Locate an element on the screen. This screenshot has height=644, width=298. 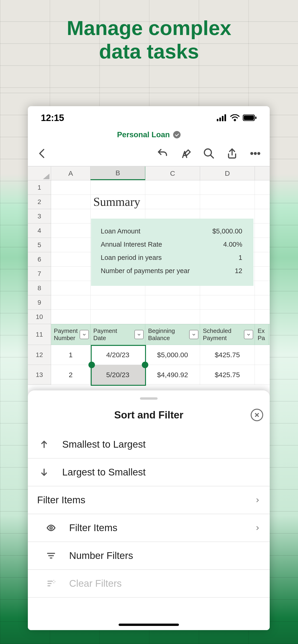
summary-label: Number of payments per year is located at coordinates (145, 271).